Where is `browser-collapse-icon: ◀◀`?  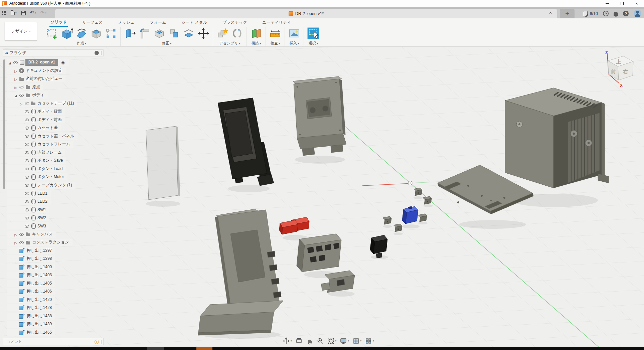
browser-collapse-icon: ◀◀ is located at coordinates (6, 53).